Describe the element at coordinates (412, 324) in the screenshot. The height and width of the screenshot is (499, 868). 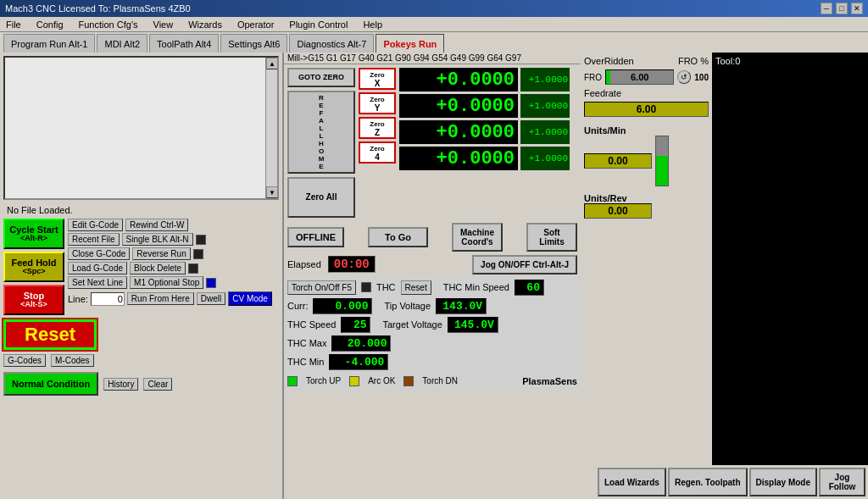
I see `target-voltage-label: Target Voltage` at that location.